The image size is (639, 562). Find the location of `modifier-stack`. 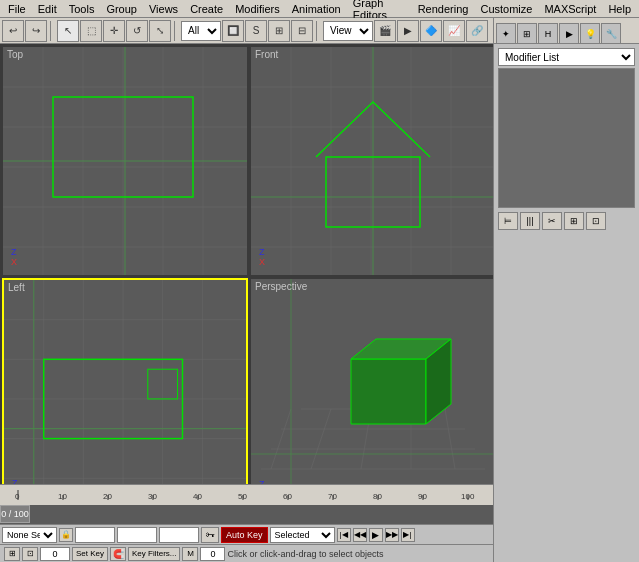

modifier-stack is located at coordinates (566, 138).